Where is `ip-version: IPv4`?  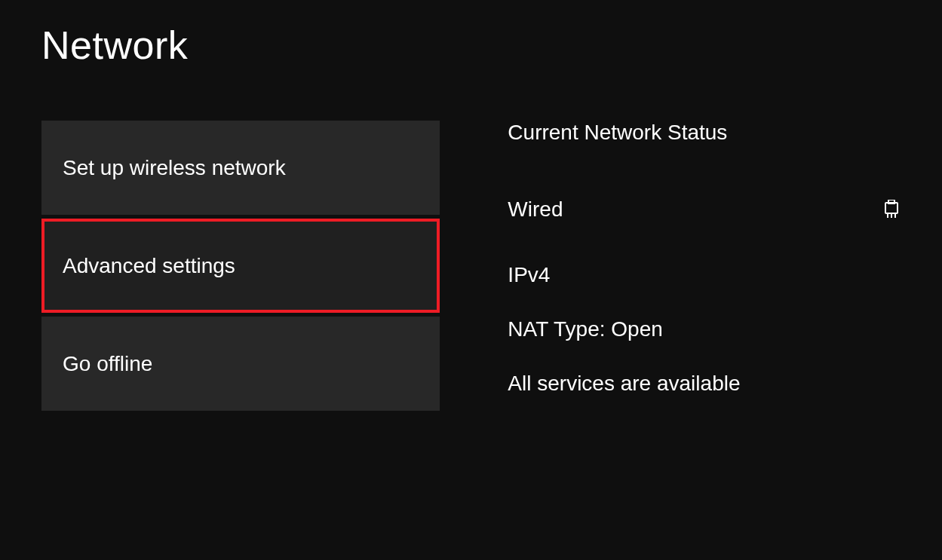
ip-version: IPv4 is located at coordinates (704, 275).